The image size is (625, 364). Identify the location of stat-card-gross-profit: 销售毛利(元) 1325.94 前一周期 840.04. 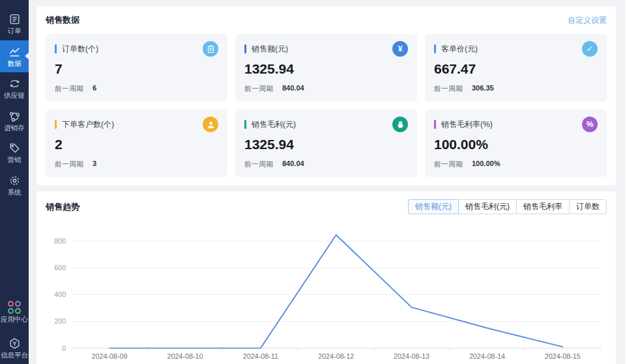
(326, 143).